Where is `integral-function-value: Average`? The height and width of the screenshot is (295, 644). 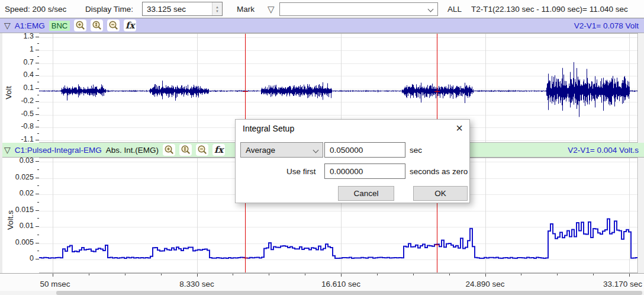
integral-function-value: Average is located at coordinates (260, 150).